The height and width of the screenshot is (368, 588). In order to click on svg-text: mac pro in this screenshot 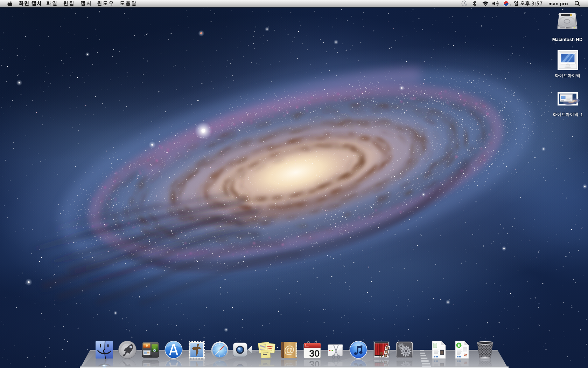, I will do `click(558, 4)`.